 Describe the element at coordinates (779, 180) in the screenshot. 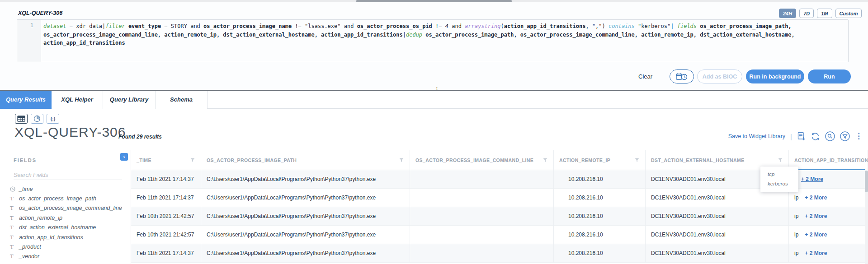

I see `transitions-tooltip: tcpkerberos` at that location.